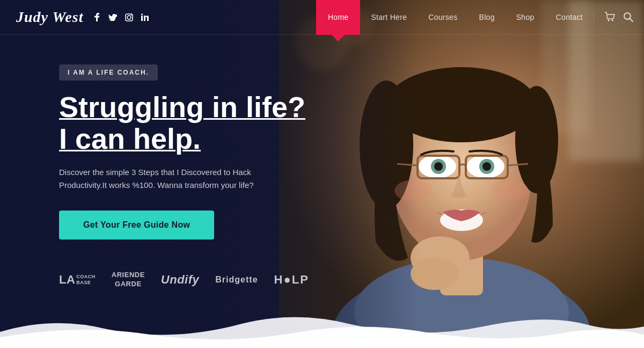 This screenshot has width=644, height=348. I want to click on brand-undify: Undify, so click(180, 280).